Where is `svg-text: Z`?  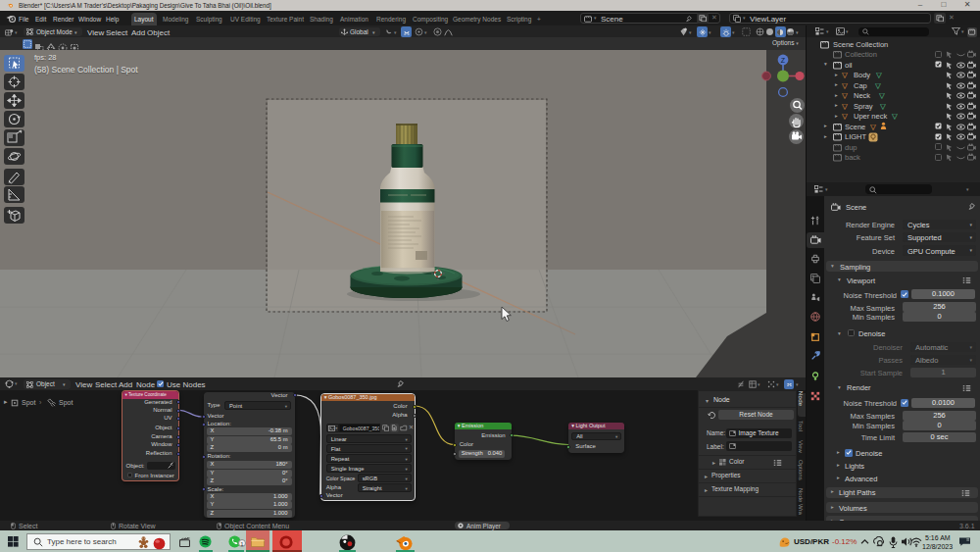 svg-text: Z is located at coordinates (784, 61).